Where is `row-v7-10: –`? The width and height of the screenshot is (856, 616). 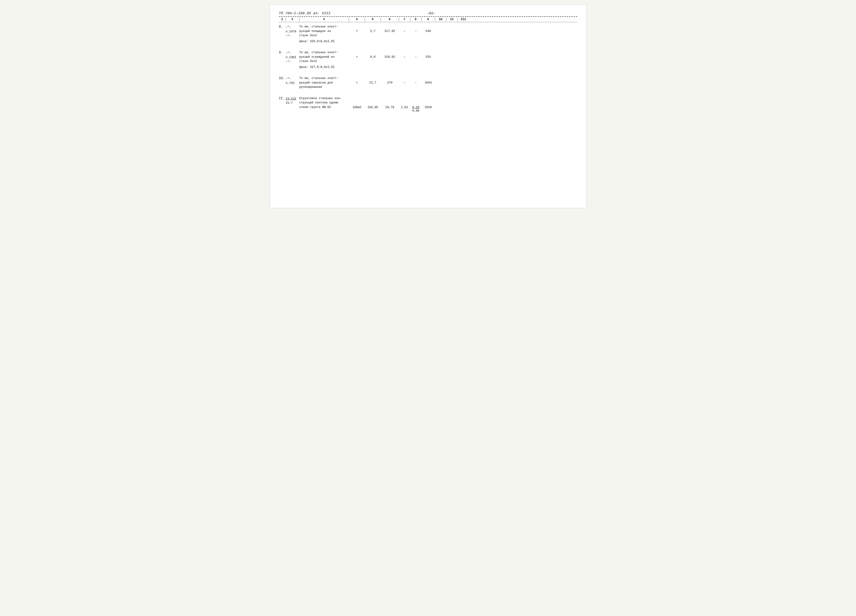 row-v7-10: – is located at coordinates (405, 80).